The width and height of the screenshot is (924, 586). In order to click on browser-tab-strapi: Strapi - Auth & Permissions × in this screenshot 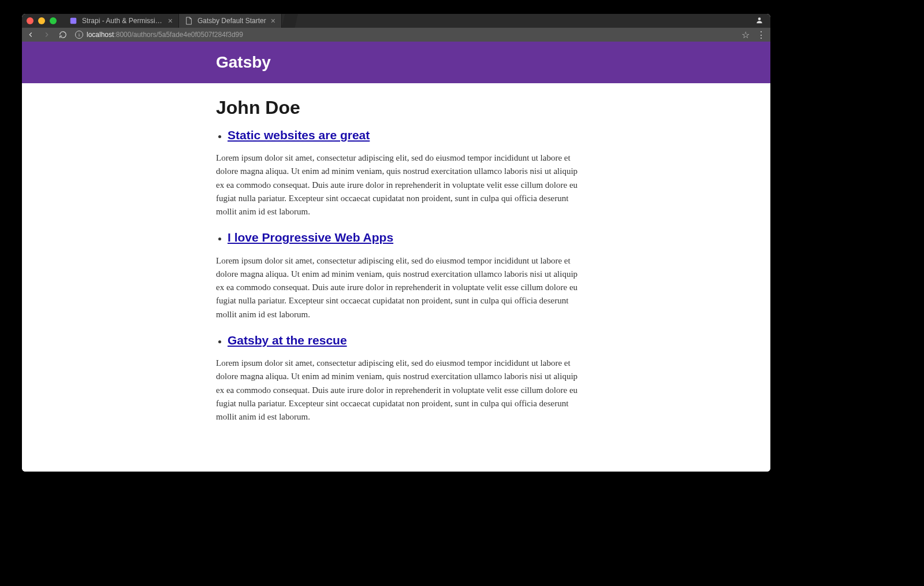, I will do `click(121, 21)`.